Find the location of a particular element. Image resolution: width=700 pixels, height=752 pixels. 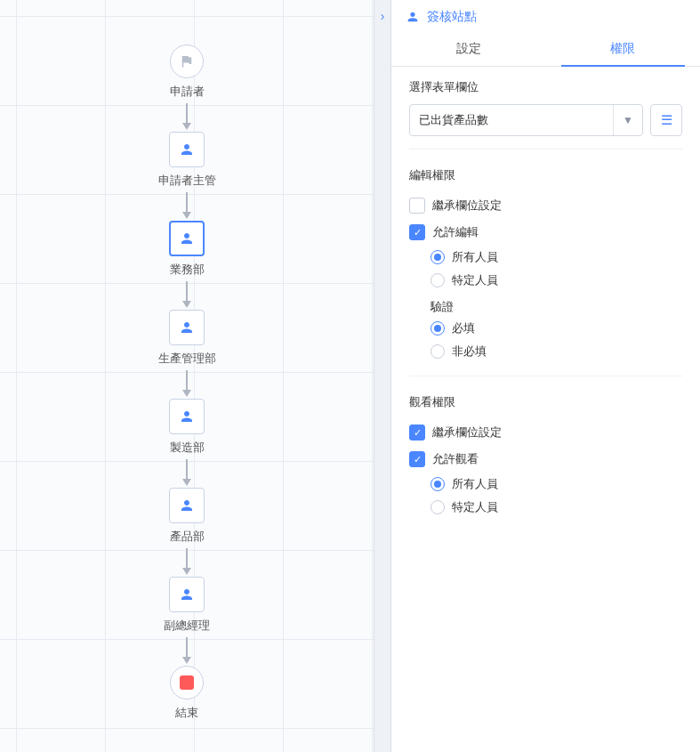

flow-node-label: 產品部 is located at coordinates (187, 537).